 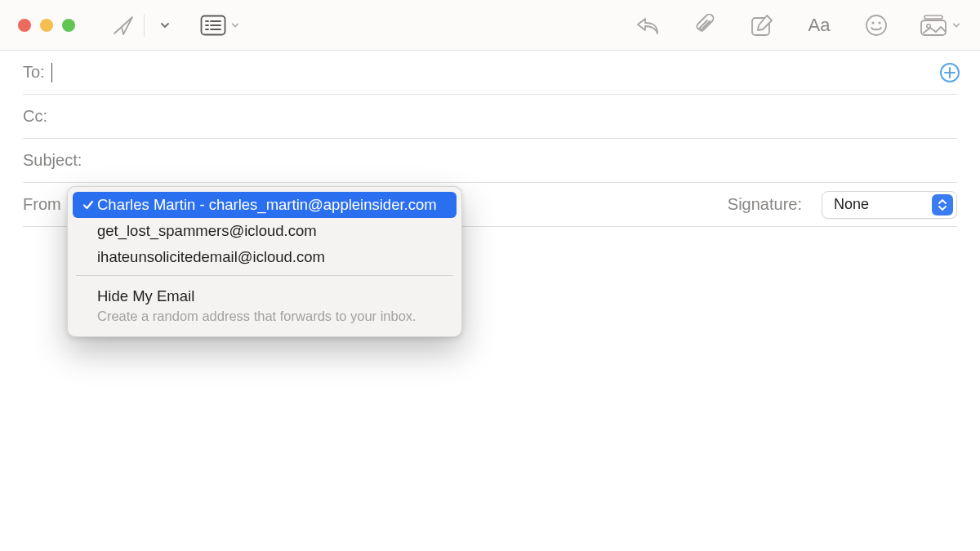 What do you see at coordinates (69, 25) in the screenshot?
I see `window-zoom-button` at bounding box center [69, 25].